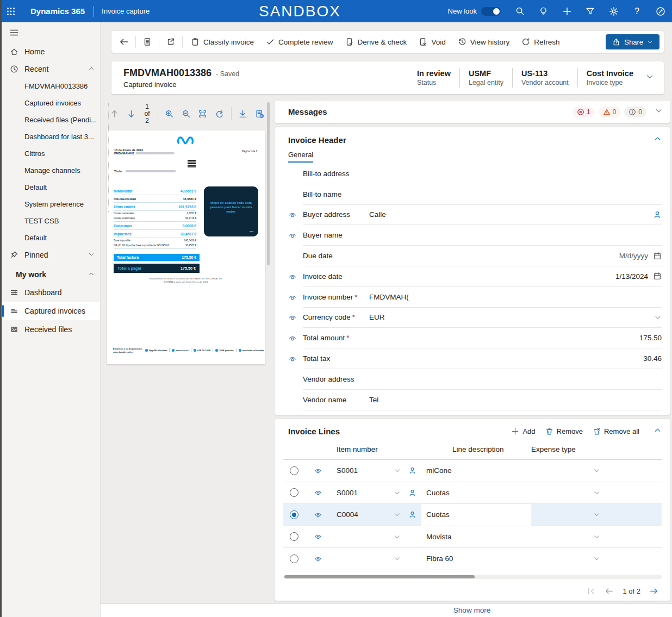 This screenshot has width=672, height=617. I want to click on app-name: Invoice capture, so click(126, 11).